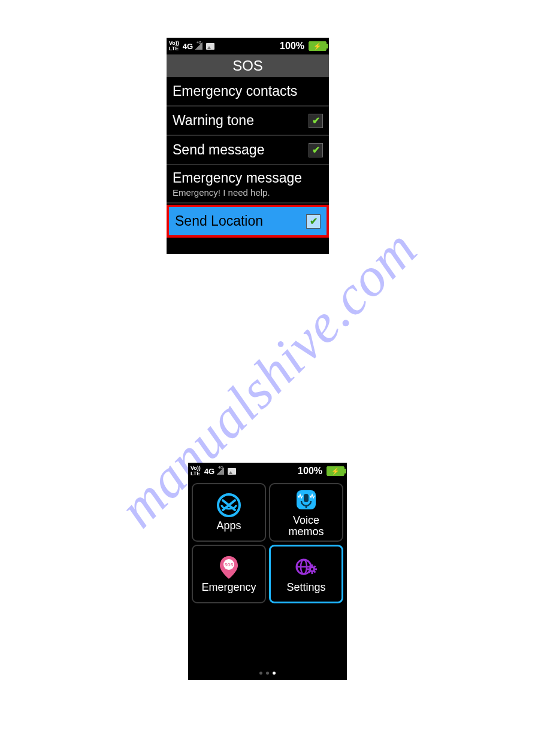  What do you see at coordinates (248, 121) in the screenshot?
I see `list-item-warning-tone: Warning tone` at bounding box center [248, 121].